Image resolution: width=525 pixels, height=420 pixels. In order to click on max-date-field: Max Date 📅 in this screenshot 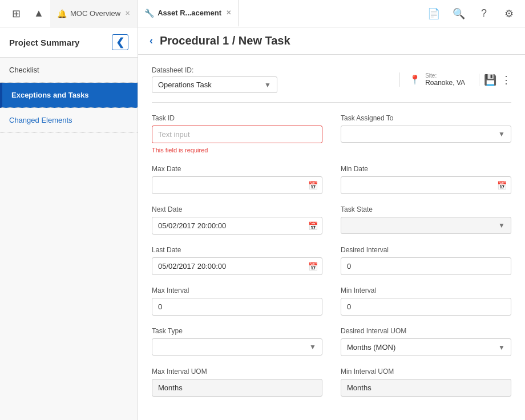, I will do `click(237, 179)`.